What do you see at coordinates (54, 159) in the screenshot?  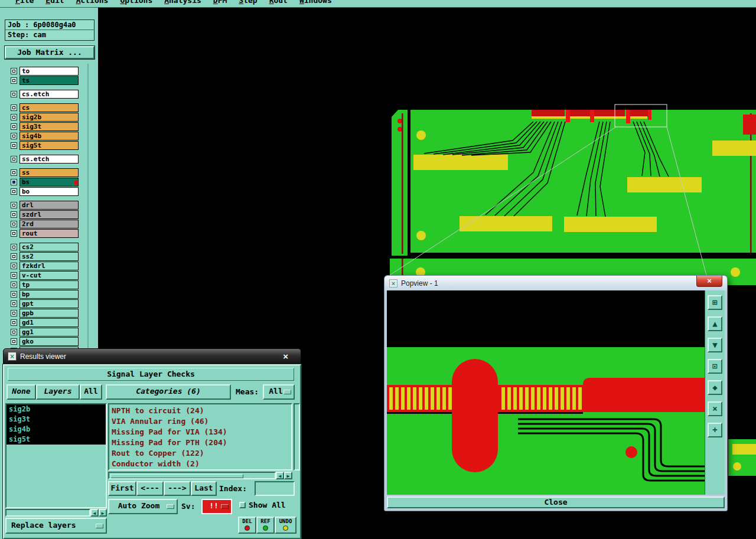 I see `layer-row-ss-etch: ss.etch` at bounding box center [54, 159].